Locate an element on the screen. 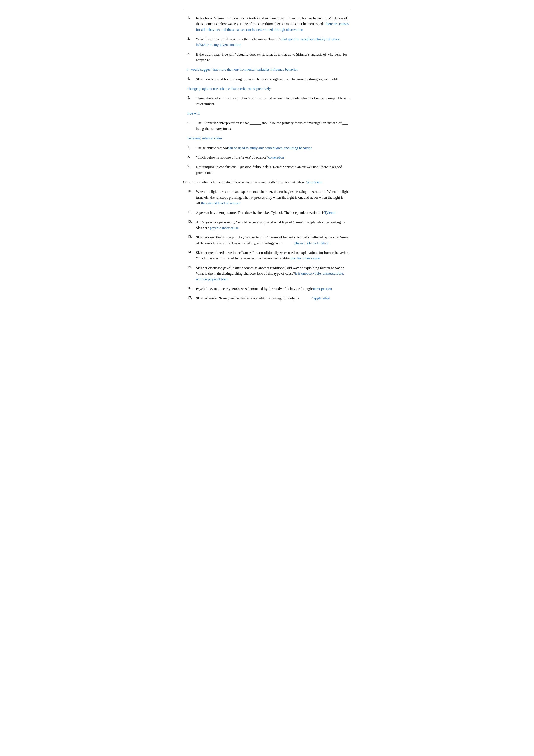  question-text-7: The scientific methodcan be used to stud… is located at coordinates (274, 148).